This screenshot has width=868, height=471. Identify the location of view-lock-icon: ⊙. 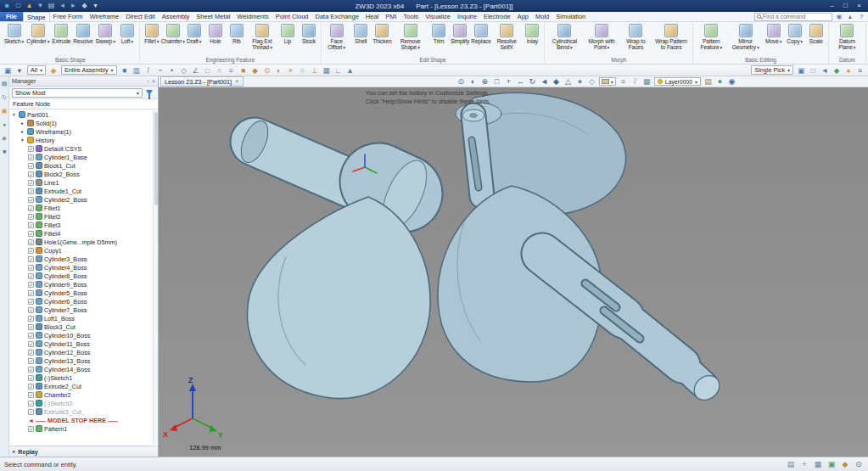
(859, 464).